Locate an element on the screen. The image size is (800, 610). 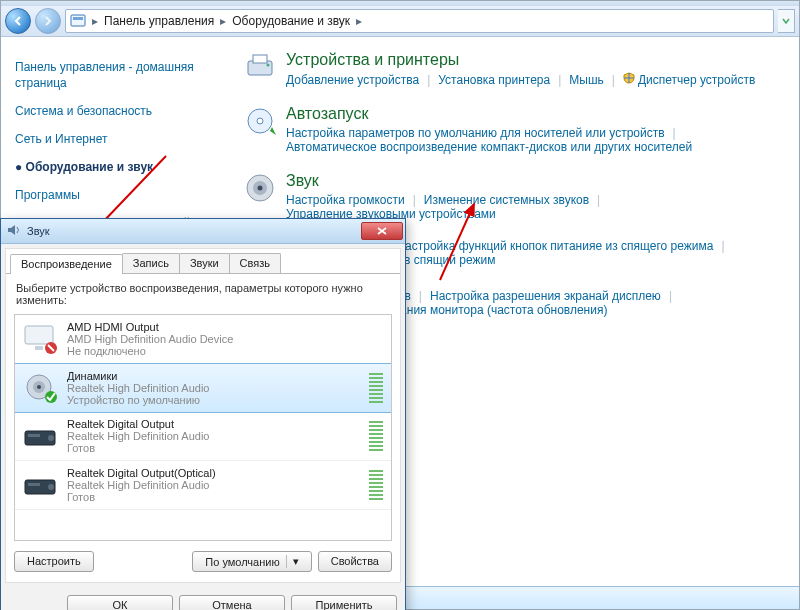
breadcrumb-seg-2: Оборудование и звук is located at coordinates (291, 21).